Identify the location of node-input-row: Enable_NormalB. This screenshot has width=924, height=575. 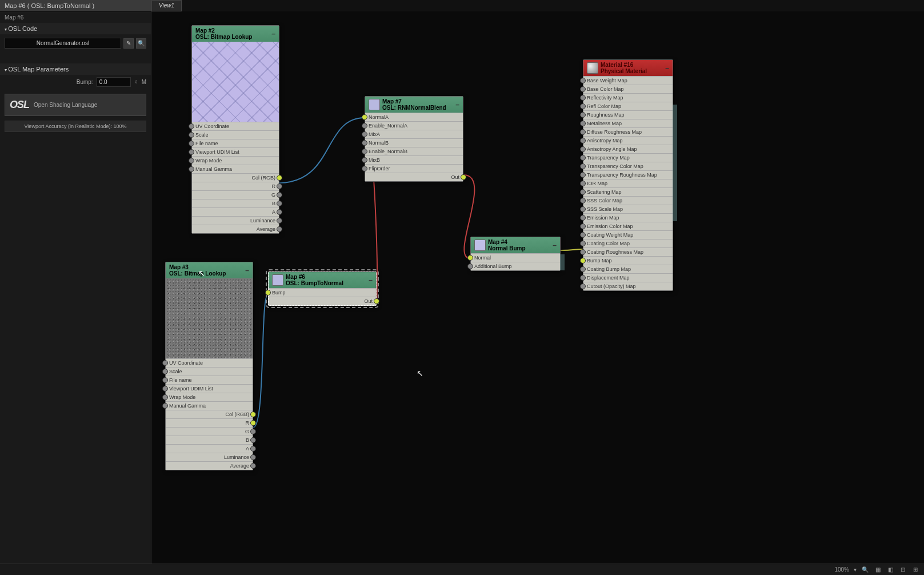
(414, 151).